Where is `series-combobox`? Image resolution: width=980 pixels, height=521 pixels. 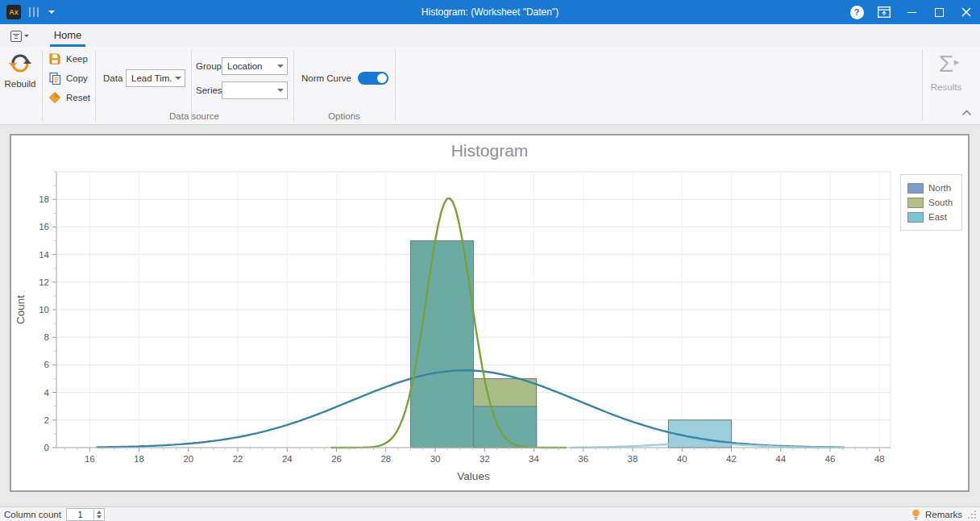
series-combobox is located at coordinates (255, 90).